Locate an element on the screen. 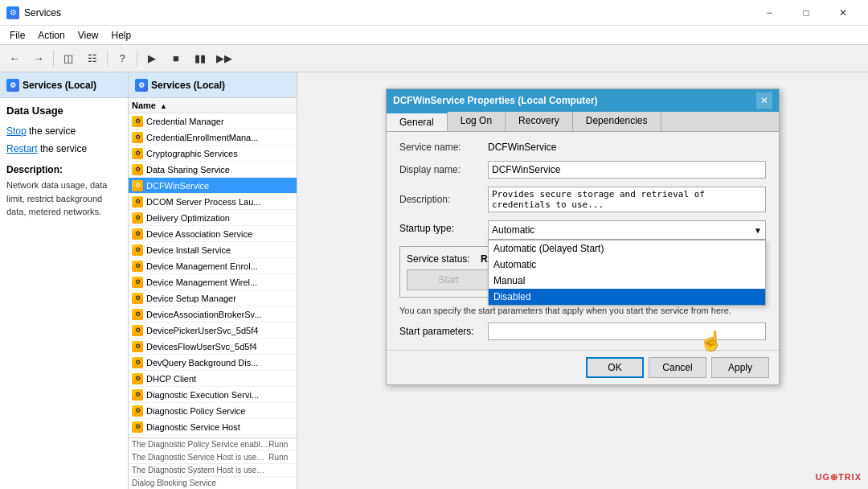  restart-service-link: Restart is located at coordinates (23, 149).